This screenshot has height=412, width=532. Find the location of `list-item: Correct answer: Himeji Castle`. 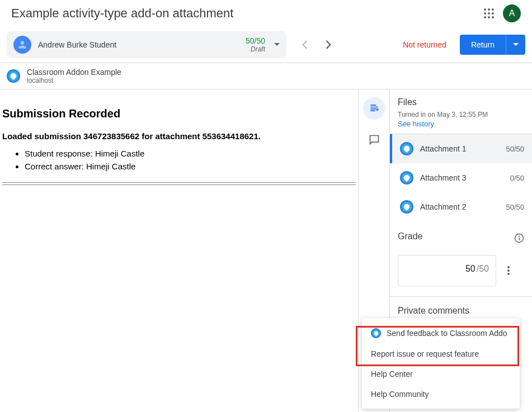

list-item: Correct answer: Himeji Castle is located at coordinates (190, 167).